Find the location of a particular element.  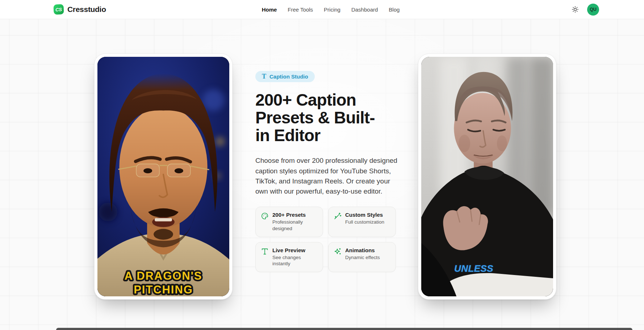

navbar: CS Cresstudio Home Free Tools Pricing Da… is located at coordinates (322, 9).